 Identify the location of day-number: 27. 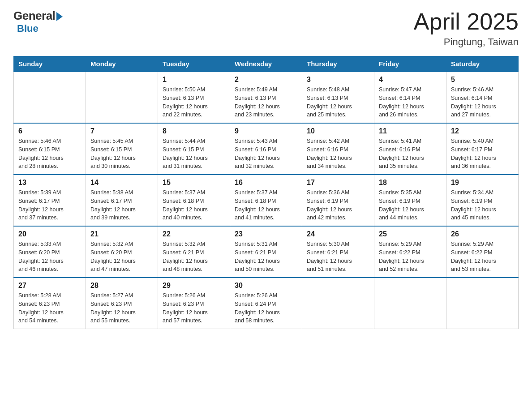
(50, 286).